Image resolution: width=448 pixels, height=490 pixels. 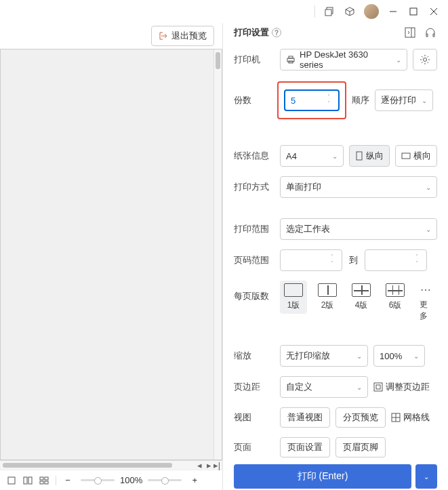 What do you see at coordinates (399, 356) in the screenshot?
I see `scale-percent-select: 100% ⌄` at bounding box center [399, 356].